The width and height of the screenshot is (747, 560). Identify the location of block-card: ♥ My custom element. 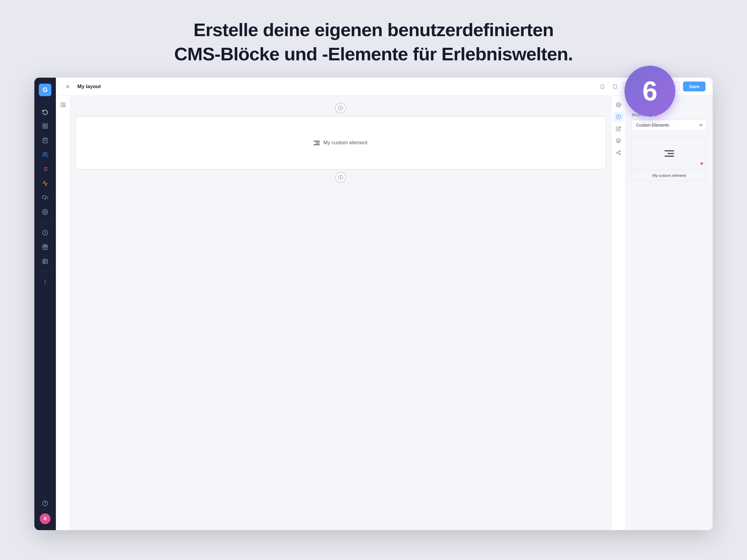
(669, 159).